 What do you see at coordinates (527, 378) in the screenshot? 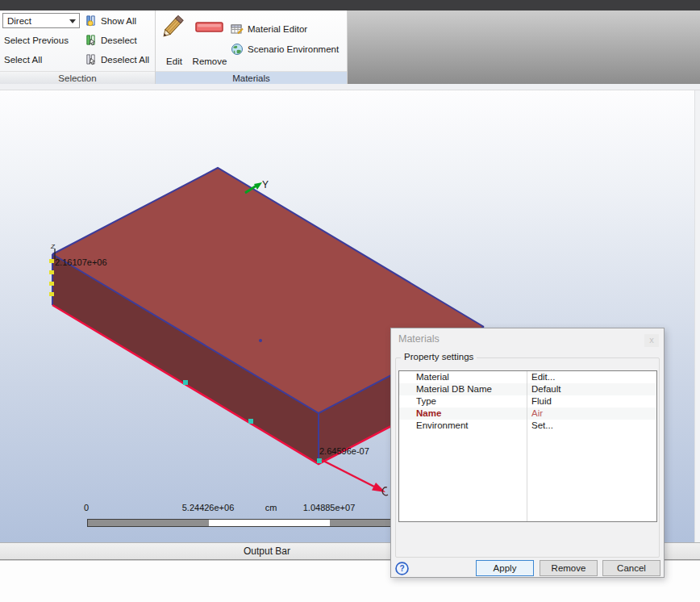
I see `table-row-material: Material Edit...` at bounding box center [527, 378].